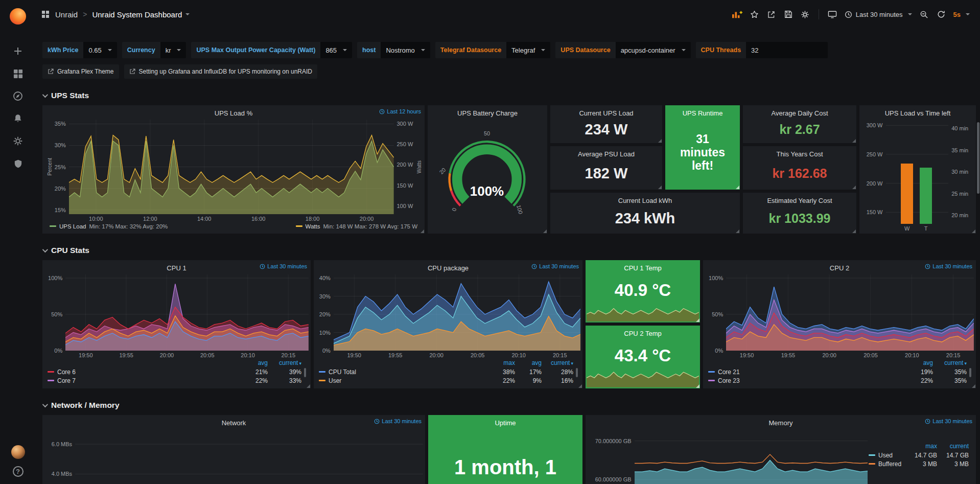  Describe the element at coordinates (887, 455) in the screenshot. I see `legend-series: Used` at that location.